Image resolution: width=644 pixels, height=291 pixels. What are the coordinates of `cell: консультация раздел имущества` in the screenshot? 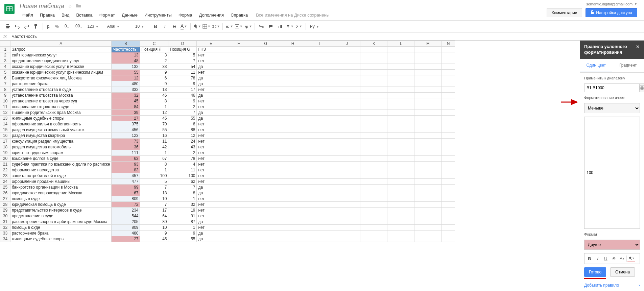 It's located at (61, 141).